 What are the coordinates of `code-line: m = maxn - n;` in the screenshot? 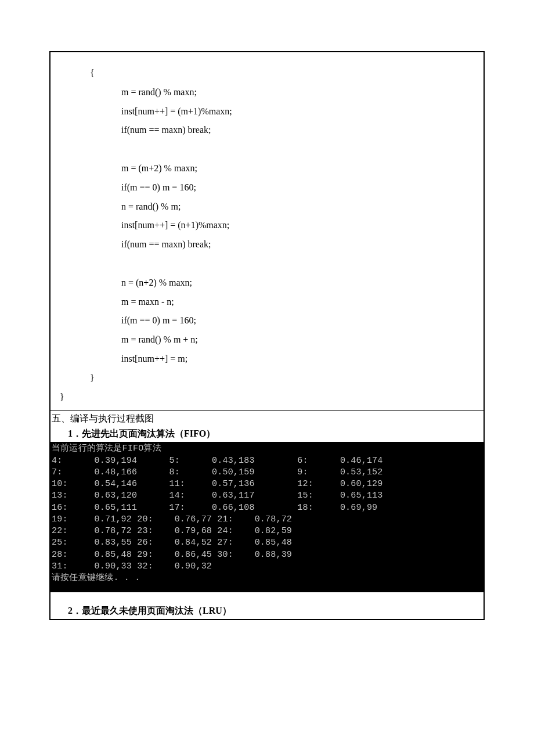 It's located at (267, 302).